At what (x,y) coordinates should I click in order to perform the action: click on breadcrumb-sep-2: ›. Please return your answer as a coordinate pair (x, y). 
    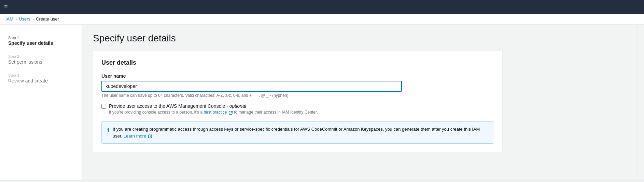
    Looking at the image, I should click on (33, 19).